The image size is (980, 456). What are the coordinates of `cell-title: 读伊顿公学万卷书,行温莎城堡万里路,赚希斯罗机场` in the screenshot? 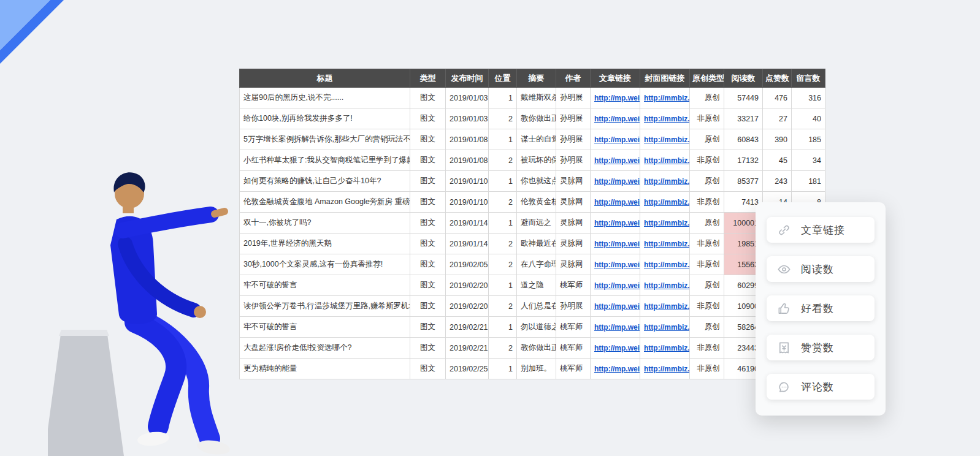 It's located at (325, 306).